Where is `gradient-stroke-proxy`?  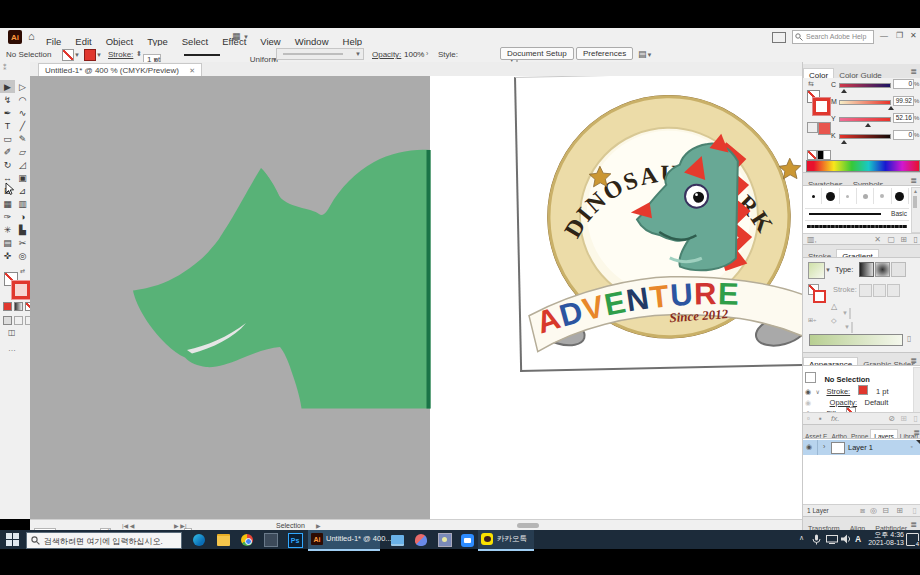 gradient-stroke-proxy is located at coordinates (820, 296).